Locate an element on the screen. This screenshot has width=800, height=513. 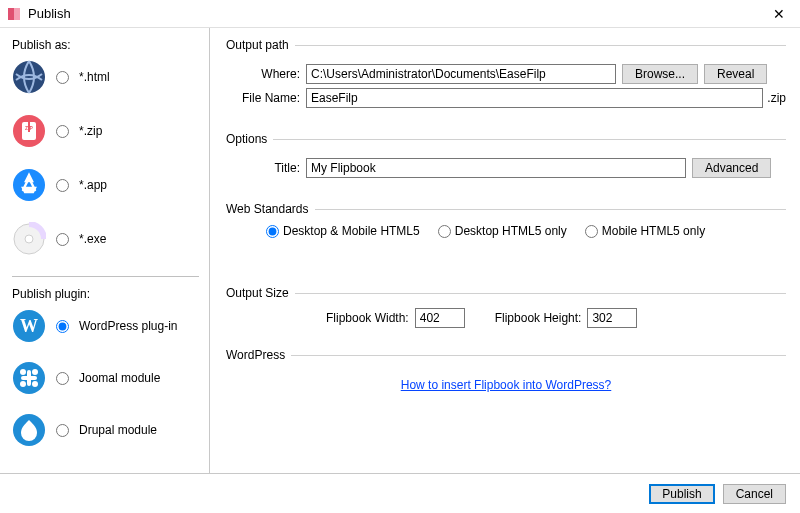
output-size-legend: Output Size is located at coordinates (260, 293).